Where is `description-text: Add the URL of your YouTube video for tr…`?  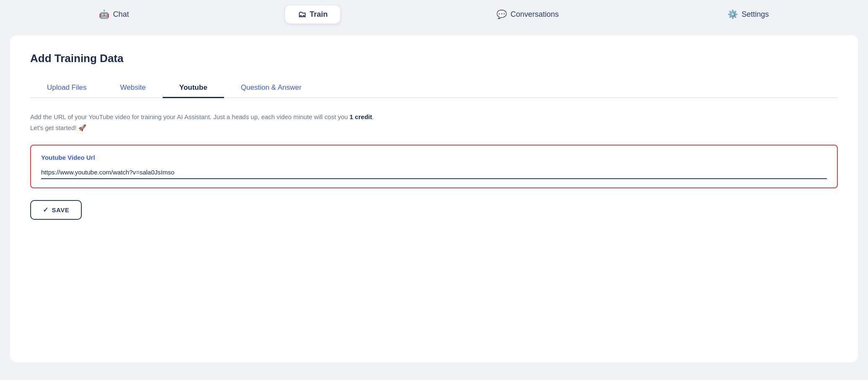 description-text: Add the URL of your YouTube video for tr… is located at coordinates (219, 122).